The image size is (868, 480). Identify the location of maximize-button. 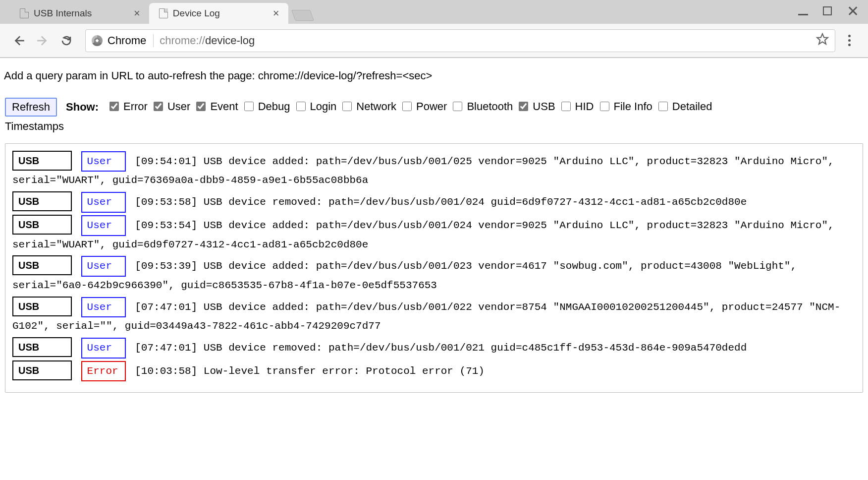
(827, 11).